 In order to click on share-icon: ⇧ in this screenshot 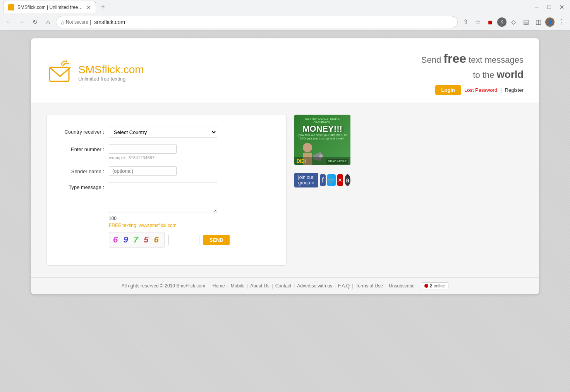, I will do `click(465, 22)`.